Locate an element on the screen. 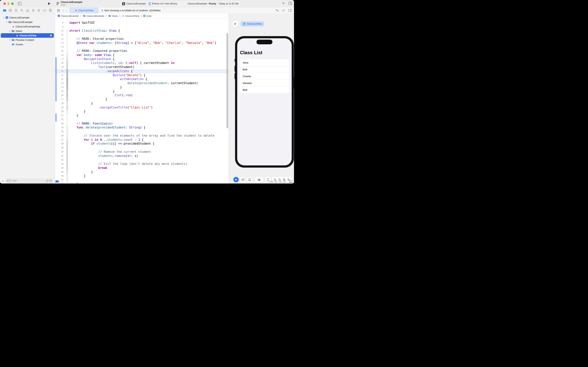 The height and width of the screenshot is (367, 588). add-file-button: + is located at coordinates (3, 181).